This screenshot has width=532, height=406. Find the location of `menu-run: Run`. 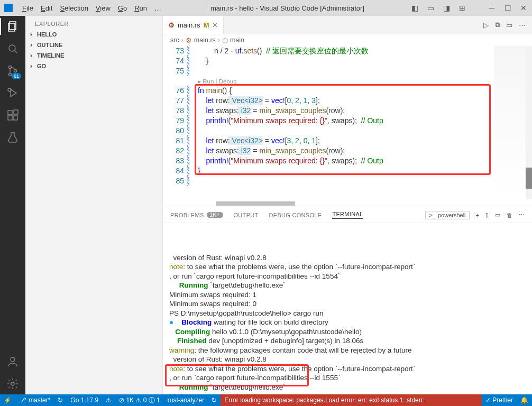

menu-run: Run is located at coordinates (141, 8).